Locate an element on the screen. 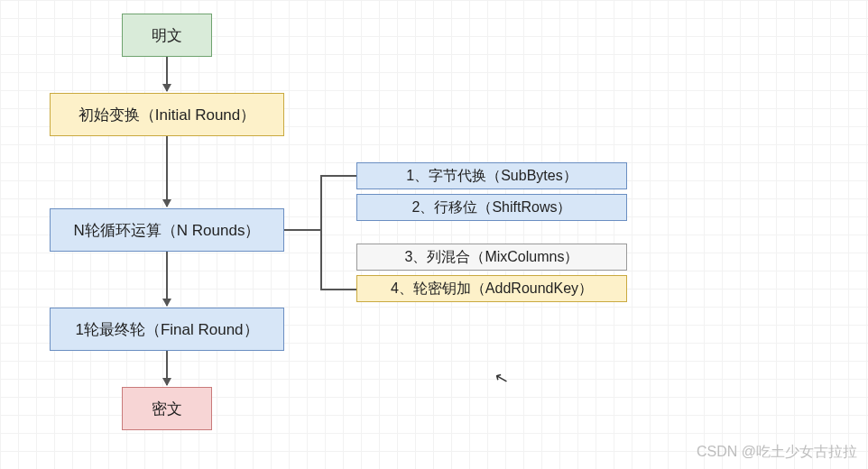 Image resolution: width=868 pixels, height=469 pixels. bracket-tick-mid is located at coordinates (314, 230).